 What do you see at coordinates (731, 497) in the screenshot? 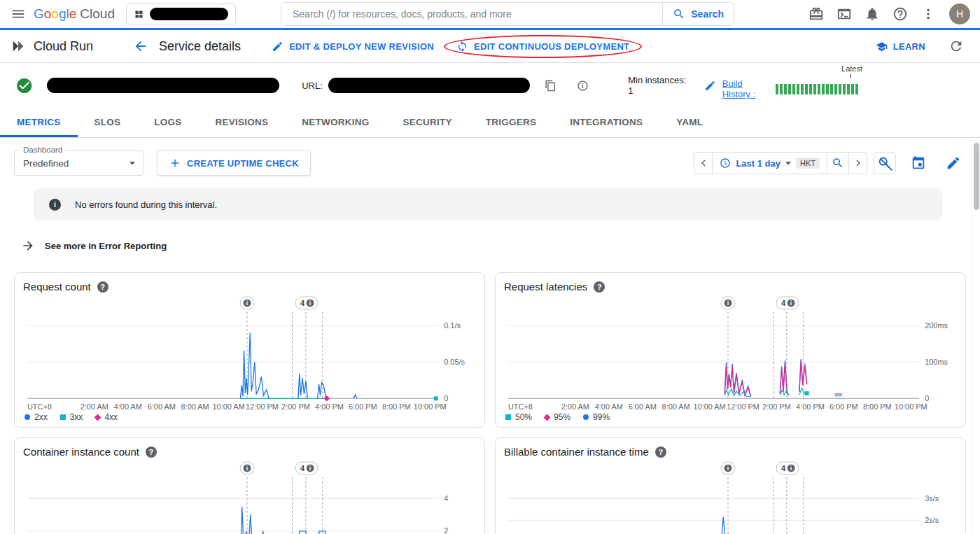
I see `chart-plot: 3s/s2s/s1s/sUTC+82:00 AM4:00 AM6:00 AM8:…` at bounding box center [731, 497].